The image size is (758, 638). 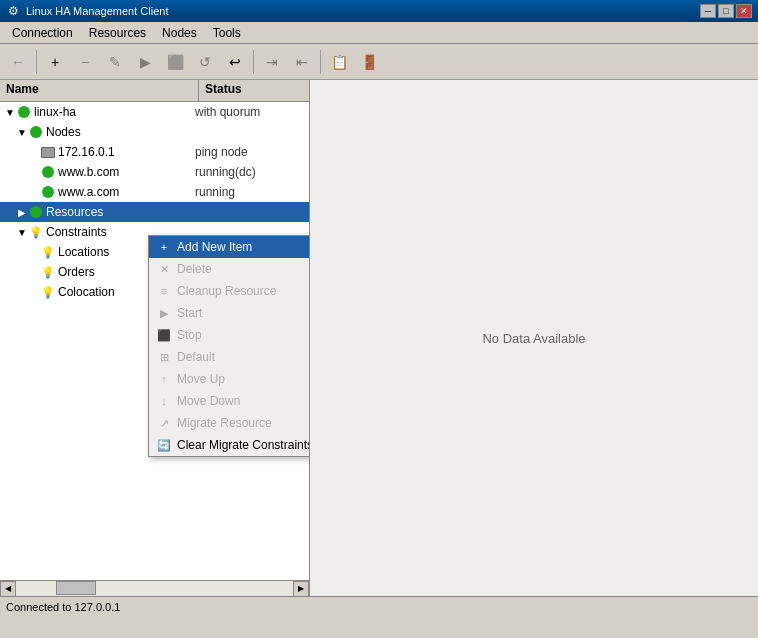 I want to click on label-node3: www.a.com, so click(x=126, y=192).